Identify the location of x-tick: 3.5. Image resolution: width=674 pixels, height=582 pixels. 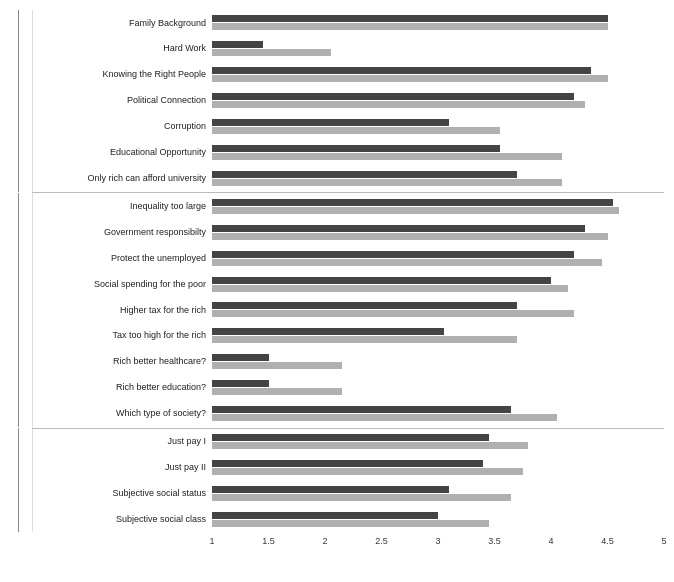
(494, 541).